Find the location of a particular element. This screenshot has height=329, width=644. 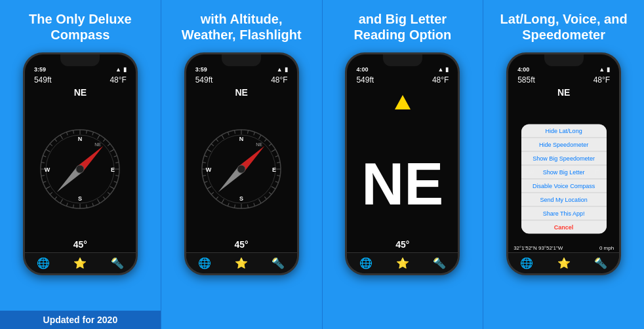

svg-text: E is located at coordinates (274, 170).